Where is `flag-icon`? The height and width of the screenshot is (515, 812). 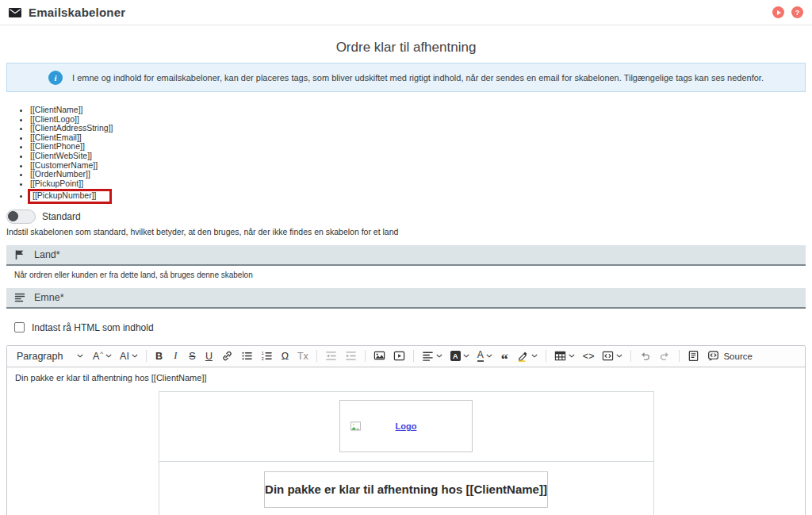 flag-icon is located at coordinates (20, 255).